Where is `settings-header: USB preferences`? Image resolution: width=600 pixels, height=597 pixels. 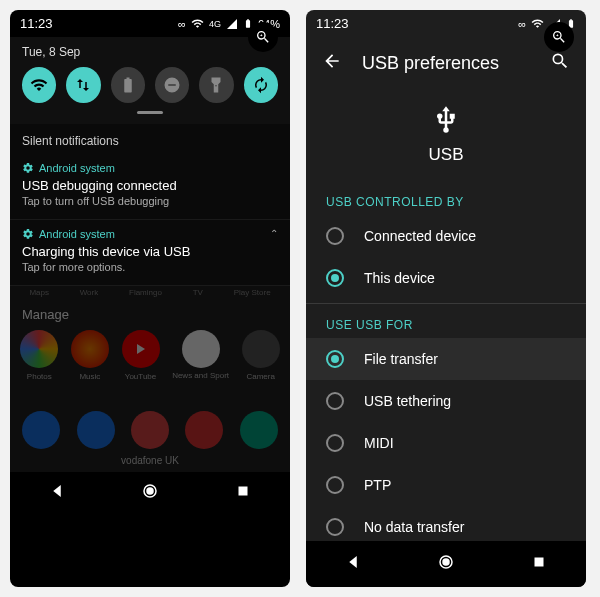
settings-header: USB preferences is located at coordinates (446, 63).